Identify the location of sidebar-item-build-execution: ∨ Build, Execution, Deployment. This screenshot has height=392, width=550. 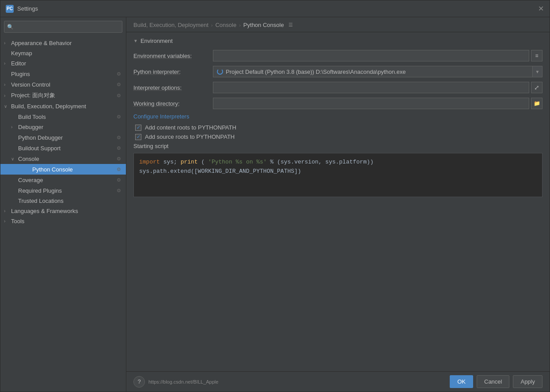
(63, 106).